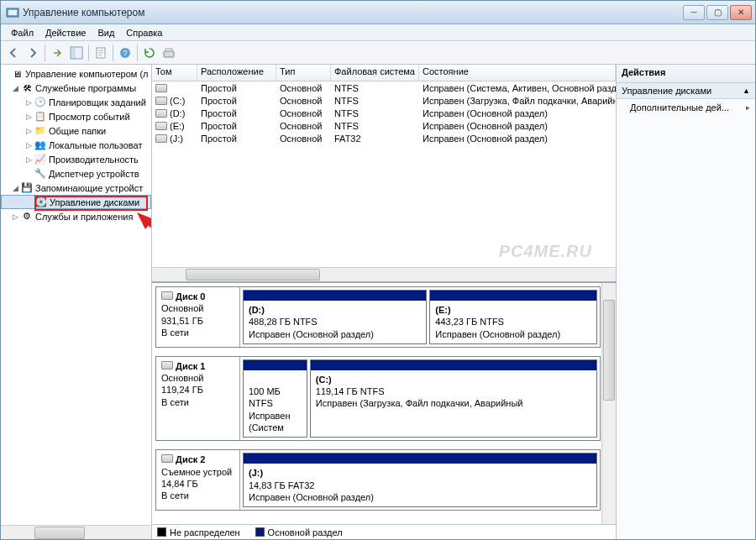  What do you see at coordinates (76, 131) in the screenshot?
I see `tree-shared-folders: ▷📁Общие папки` at bounding box center [76, 131].